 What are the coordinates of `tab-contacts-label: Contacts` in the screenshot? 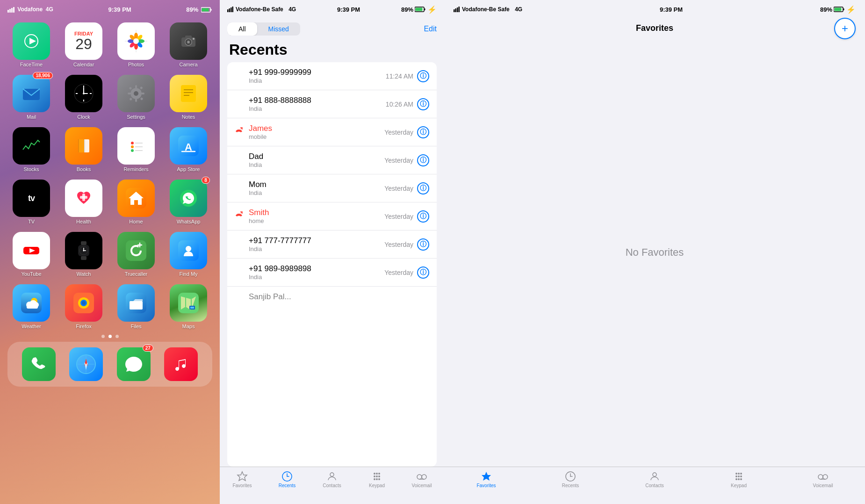 It's located at (332, 485).